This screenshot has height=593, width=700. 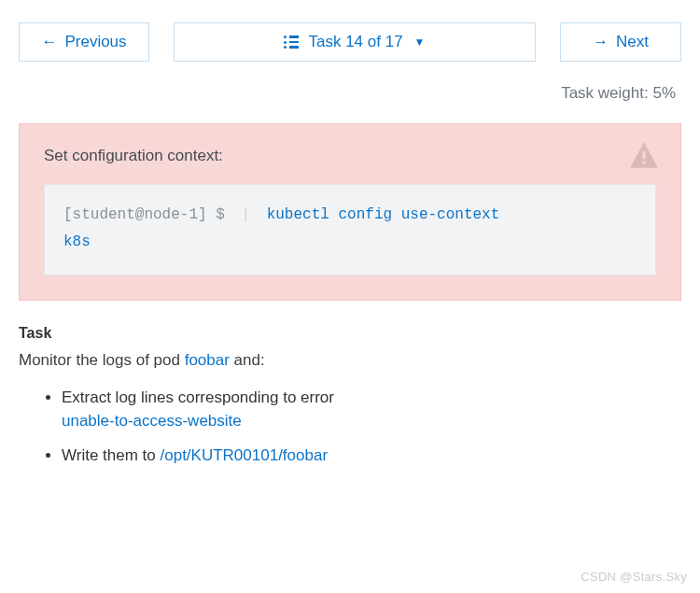 What do you see at coordinates (644, 155) in the screenshot?
I see `warning-icon` at bounding box center [644, 155].